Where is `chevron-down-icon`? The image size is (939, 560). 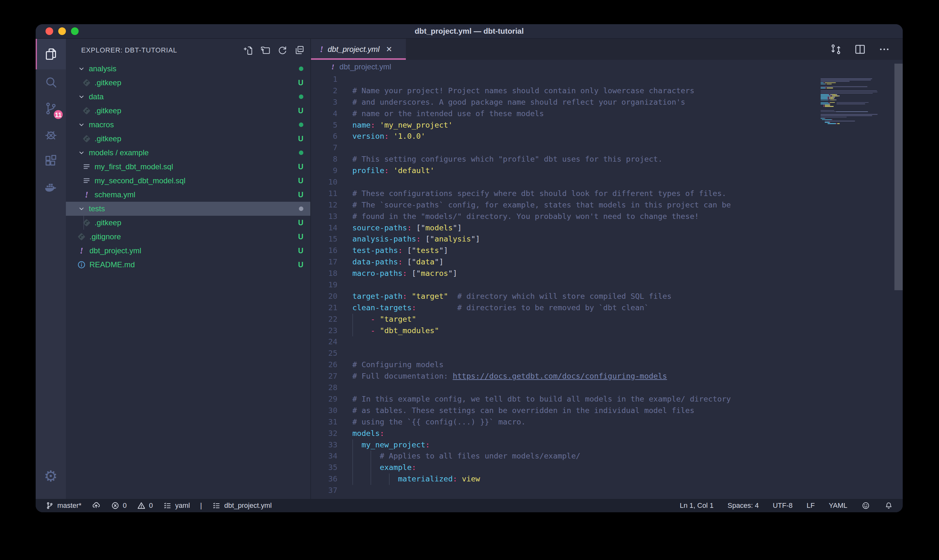 chevron-down-icon is located at coordinates (82, 153).